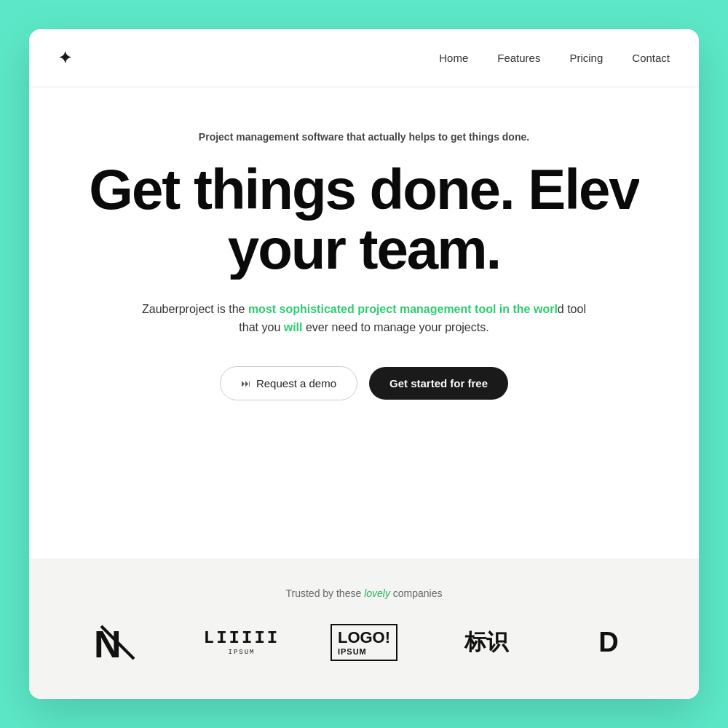 Image resolution: width=728 pixels, height=728 pixels. Describe the element at coordinates (364, 643) in the screenshot. I see `logo-ipsum-text: LOGO! IPSUM` at that location.